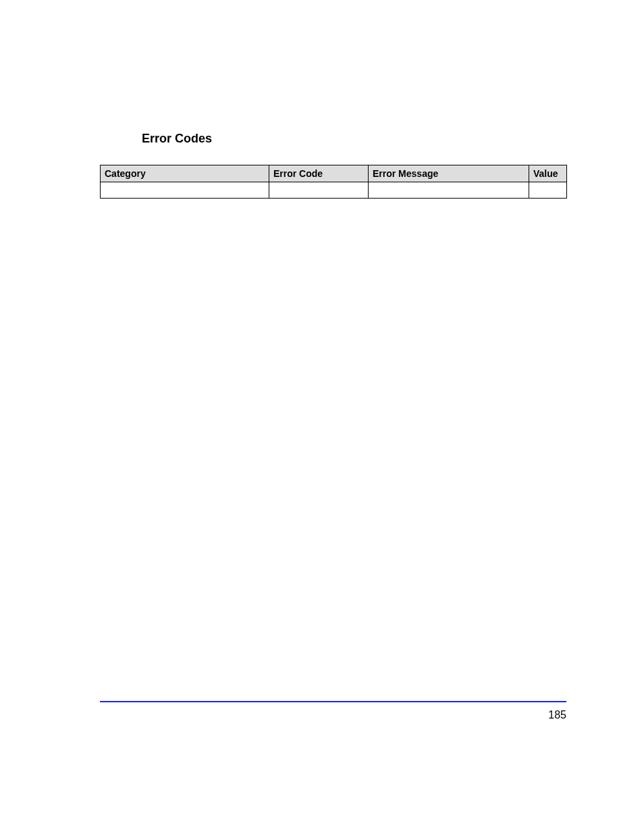 The image size is (644, 834). What do you see at coordinates (449, 190) in the screenshot?
I see `cell-error-message` at bounding box center [449, 190].